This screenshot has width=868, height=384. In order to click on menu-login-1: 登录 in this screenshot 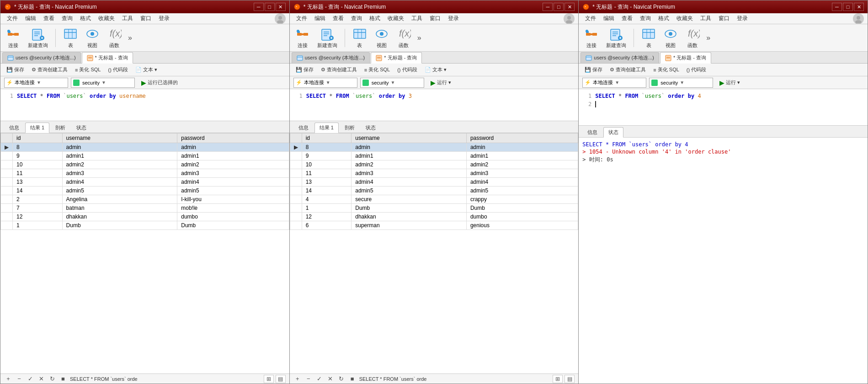, I will do `click(164, 18)`.